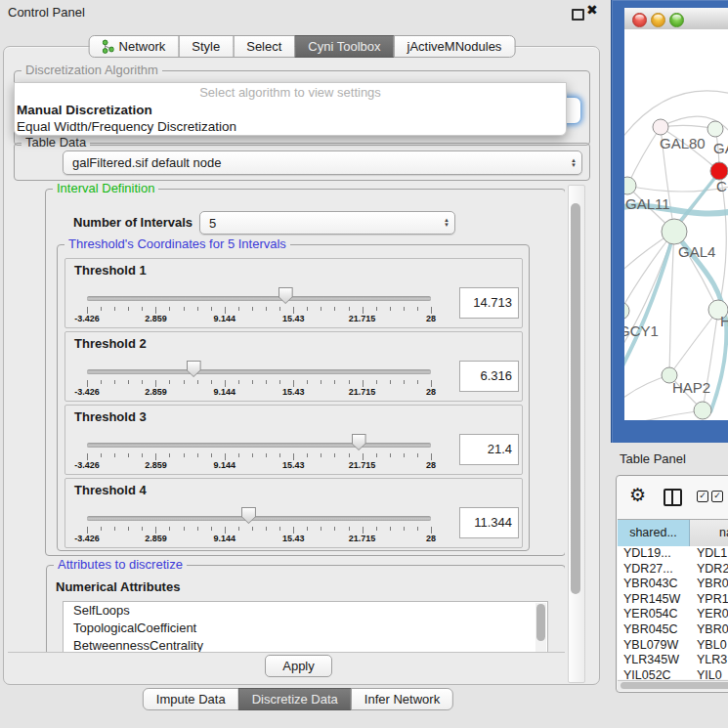 The image size is (728, 728). What do you see at coordinates (672, 630) in the screenshot?
I see `table-row: YBR045CYBR0` at bounding box center [672, 630].